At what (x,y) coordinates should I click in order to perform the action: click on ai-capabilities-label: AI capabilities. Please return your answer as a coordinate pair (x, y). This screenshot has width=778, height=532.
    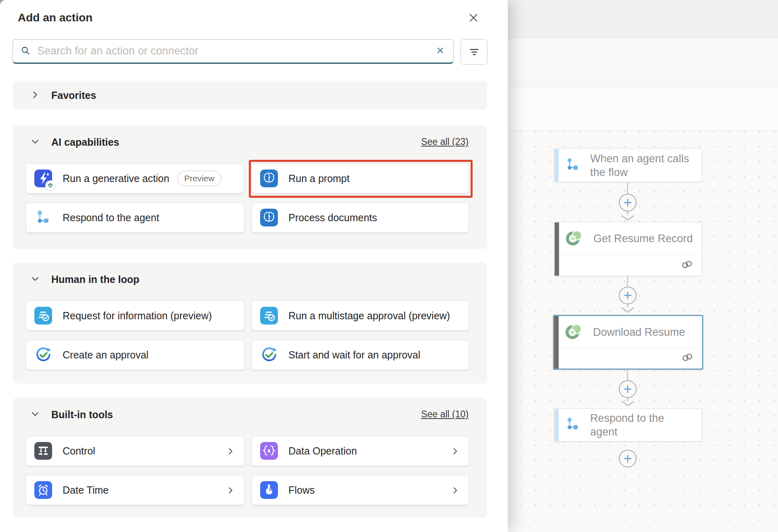
    Looking at the image, I should click on (85, 142).